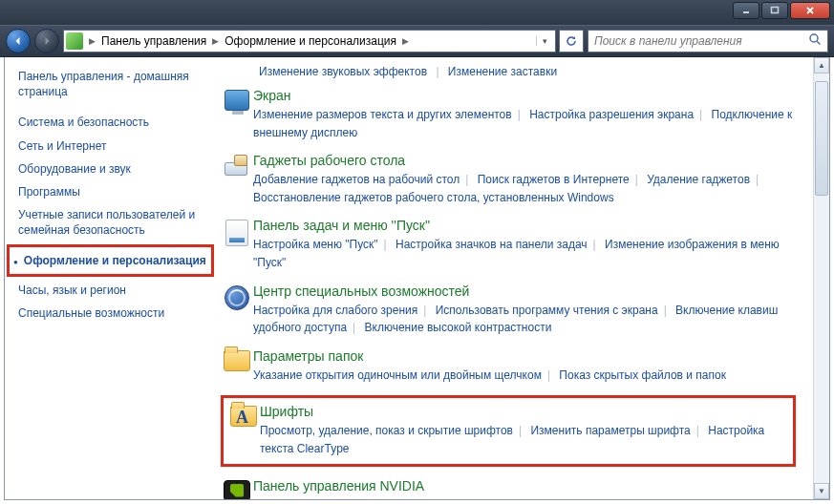  What do you see at coordinates (524, 189) in the screenshot?
I see `section-links: Добавление гаджетов на рабочий стол| Пои…` at bounding box center [524, 189].